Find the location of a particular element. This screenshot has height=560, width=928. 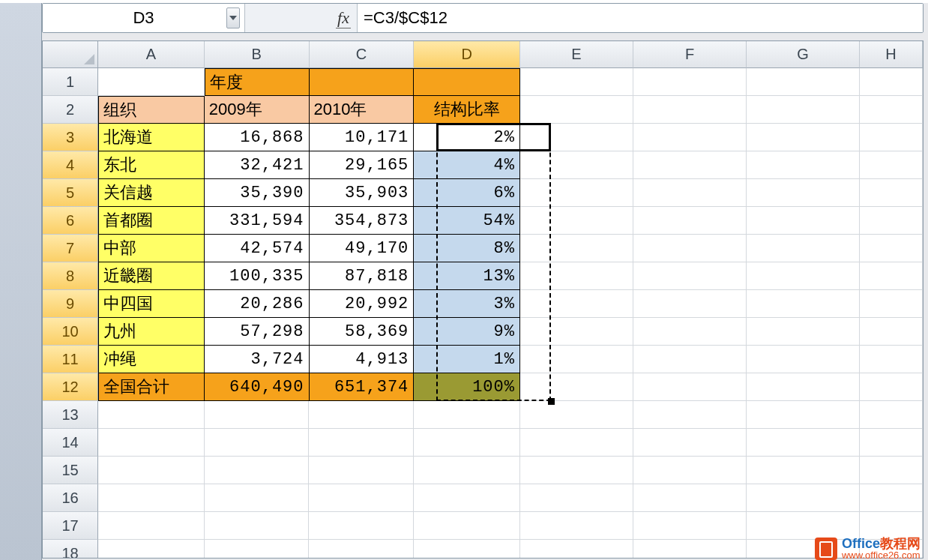

cell-total-org: 全国合计 is located at coordinates (151, 387).